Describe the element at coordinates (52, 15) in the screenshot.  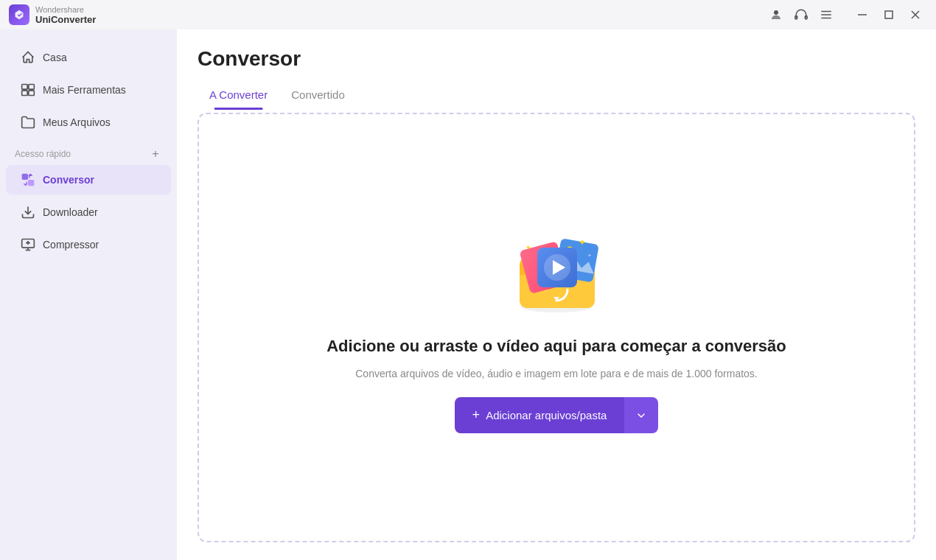
I see `app-branding: Wondershare UniConverter` at that location.